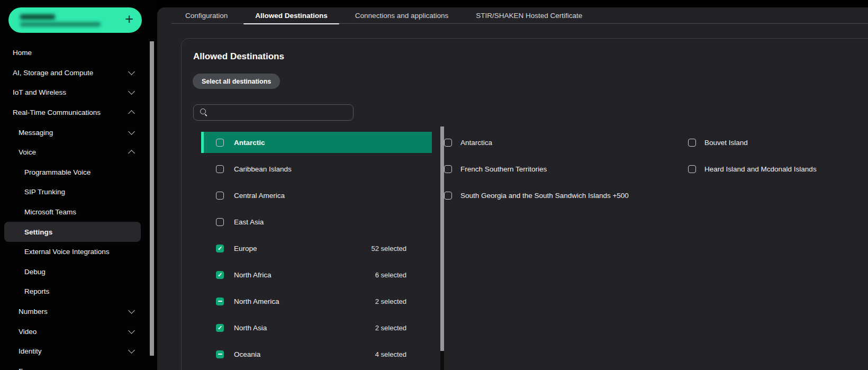 The height and width of the screenshot is (370, 868). What do you see at coordinates (78, 173) in the screenshot?
I see `sidebar-item-programmable-voice: Programmable Voice` at bounding box center [78, 173].